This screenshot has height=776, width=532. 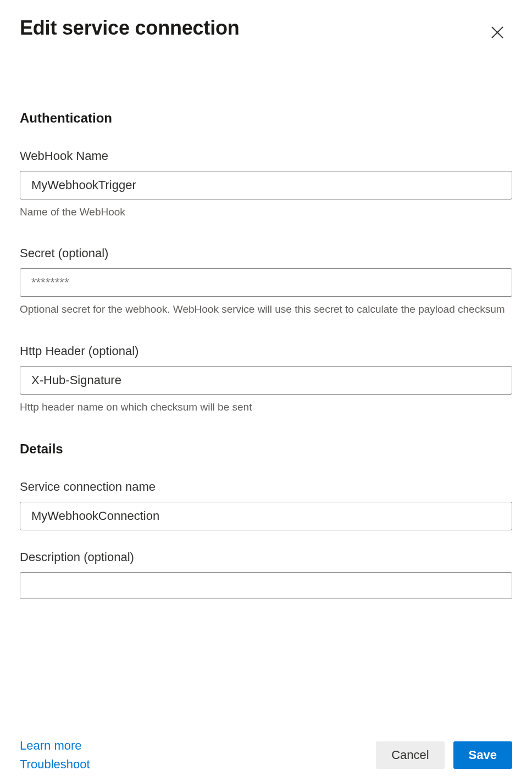 What do you see at coordinates (266, 505) in the screenshot?
I see `service-connection-name-group: Service connection name` at bounding box center [266, 505].